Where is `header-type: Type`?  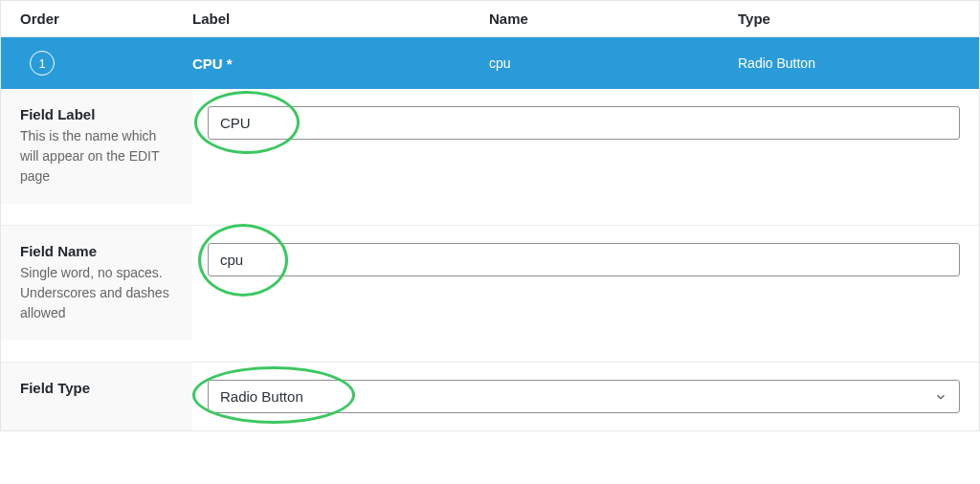
header-type: Type is located at coordinates (858, 19).